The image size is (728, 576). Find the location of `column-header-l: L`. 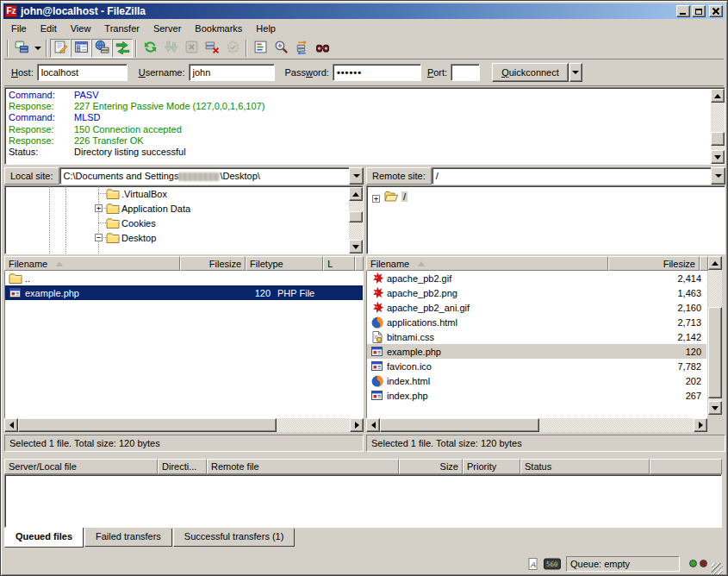

column-header-l: L is located at coordinates (339, 264).